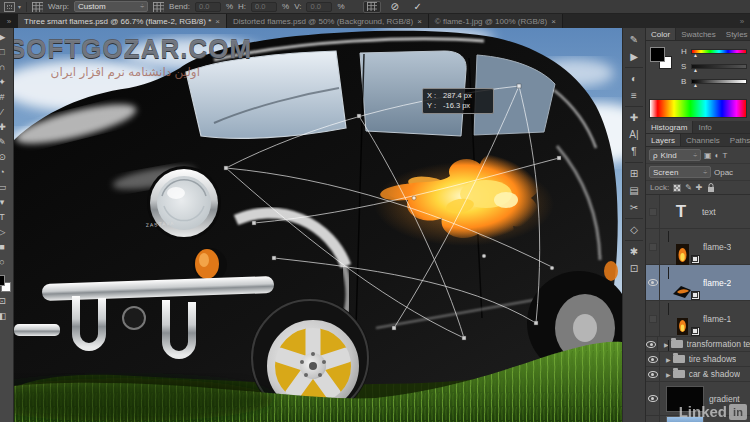  Describe the element at coordinates (6, 98) in the screenshot. I see `crop-tool-icon: #` at that location.